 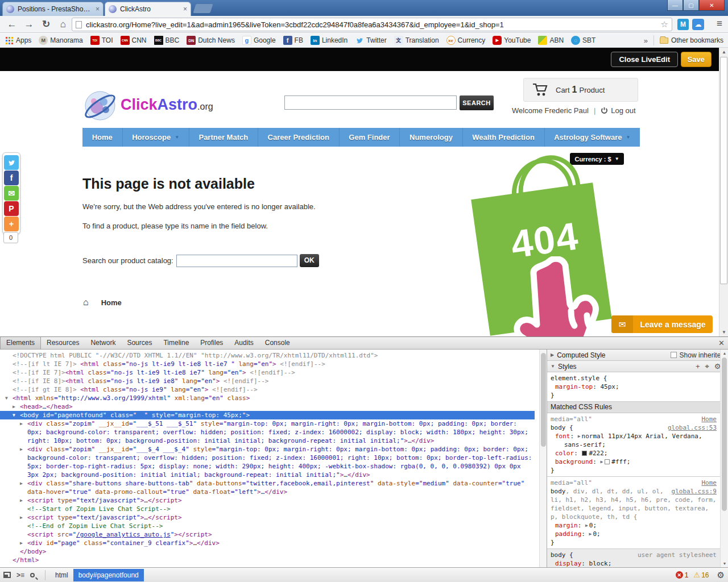 What do you see at coordinates (638, 355) in the screenshot?
I see `computed-style-header: ▶ Computed Style Show inherited` at bounding box center [638, 355].